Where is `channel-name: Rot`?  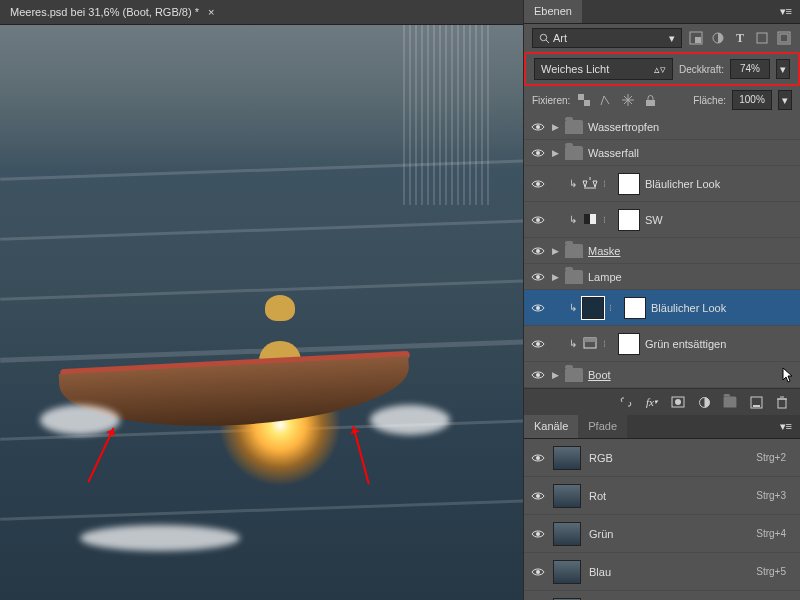 channel-name: Rot is located at coordinates (668, 496).